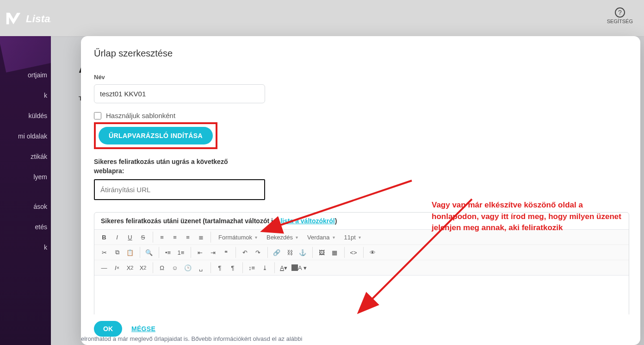  I want to click on sidebar-item: lyem, so click(25, 177).